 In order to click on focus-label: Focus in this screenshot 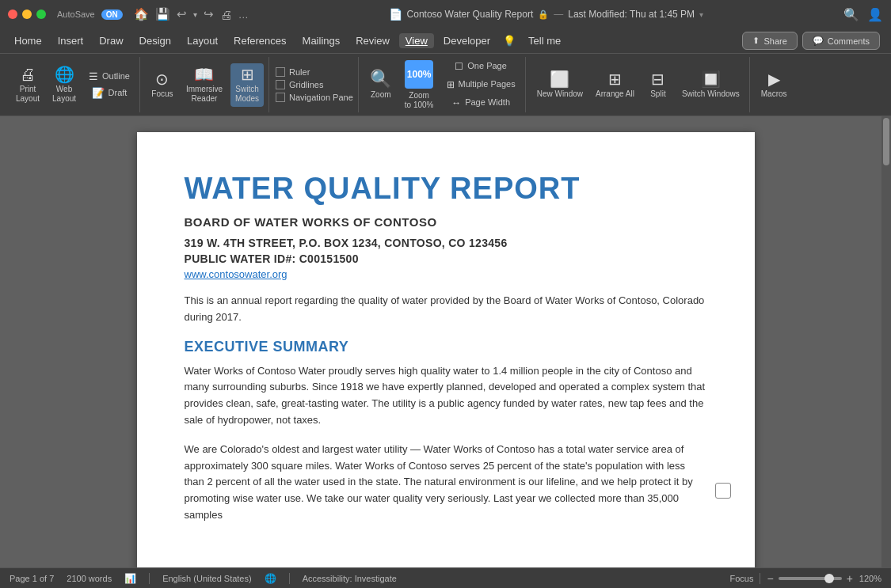, I will do `click(742, 579)`.